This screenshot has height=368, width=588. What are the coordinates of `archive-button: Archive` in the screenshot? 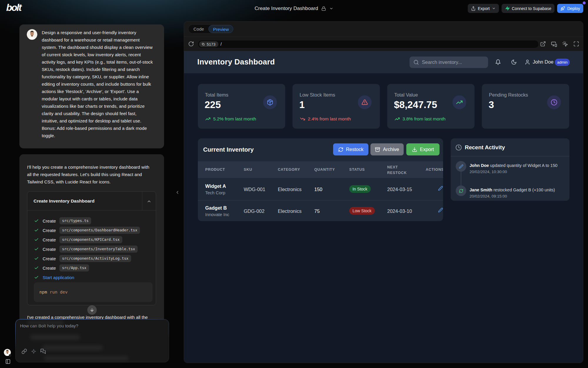 It's located at (387, 150).